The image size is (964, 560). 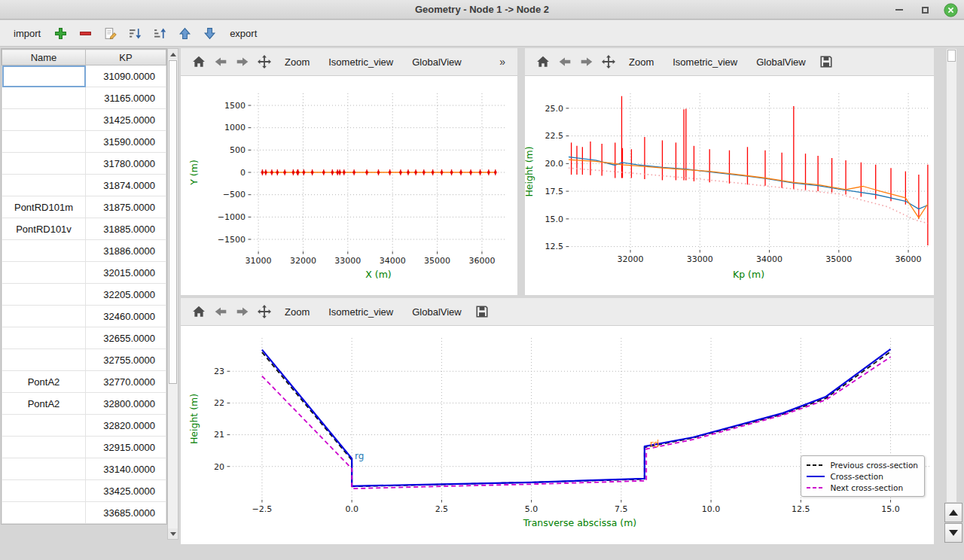 What do you see at coordinates (127, 164) in the screenshot?
I see `kp-cell: 31780.0000` at bounding box center [127, 164].